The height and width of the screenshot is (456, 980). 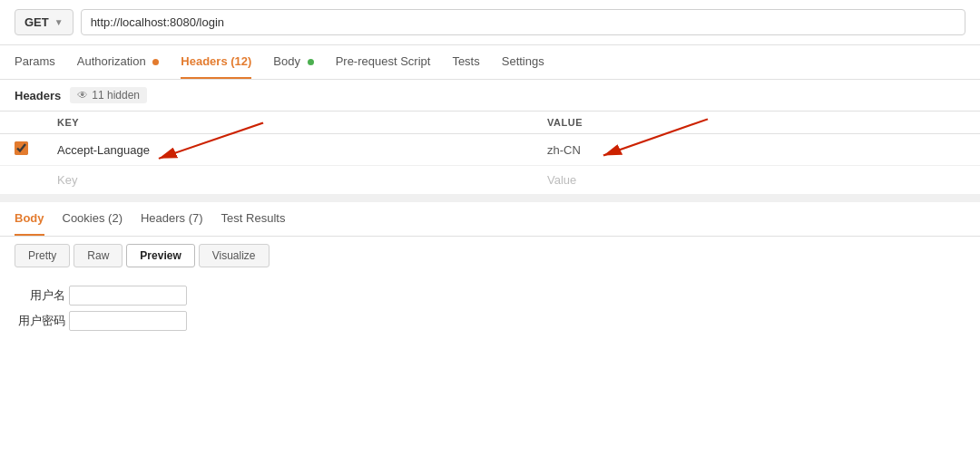 What do you see at coordinates (288, 123) in the screenshot?
I see `key-column-header: KEY` at bounding box center [288, 123].